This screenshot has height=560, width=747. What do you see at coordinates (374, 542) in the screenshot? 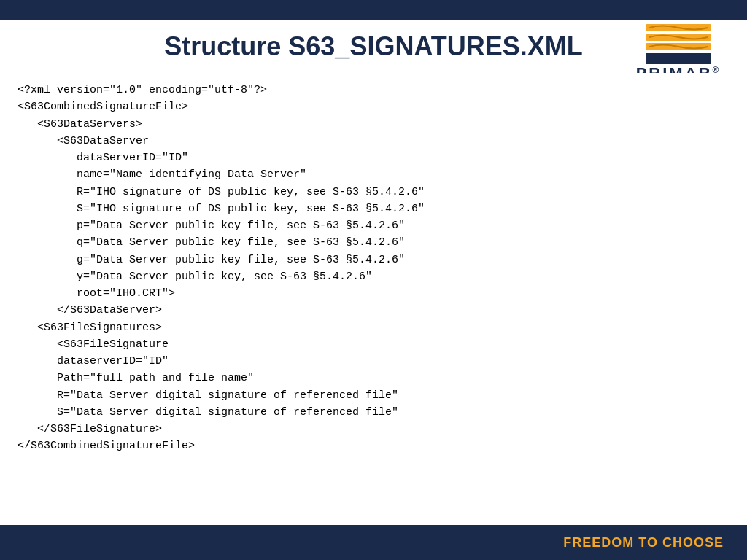
I see `bottom-bar: FREEDOM TO CHOOSE` at bounding box center [374, 542].